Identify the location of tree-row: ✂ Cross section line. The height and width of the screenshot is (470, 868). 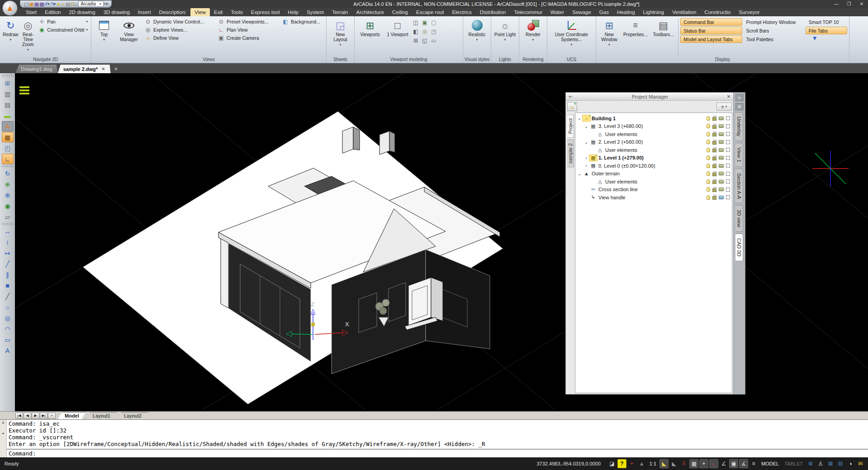
(654, 190).